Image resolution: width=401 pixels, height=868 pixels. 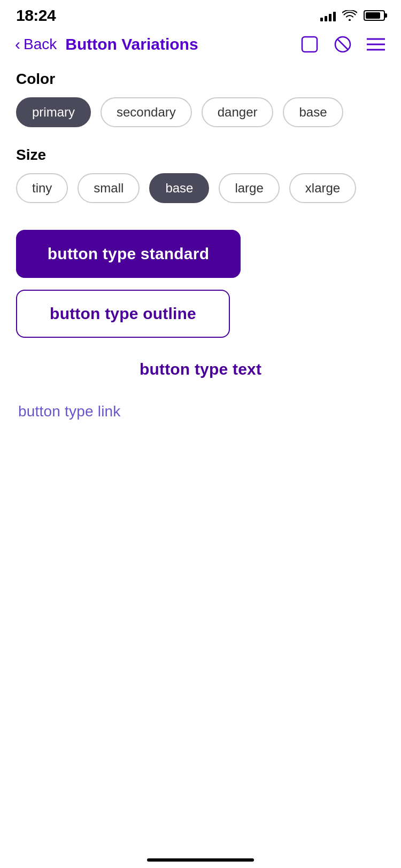 What do you see at coordinates (200, 47) in the screenshot?
I see `nav-header: ‹ Back Button Variations` at bounding box center [200, 47].